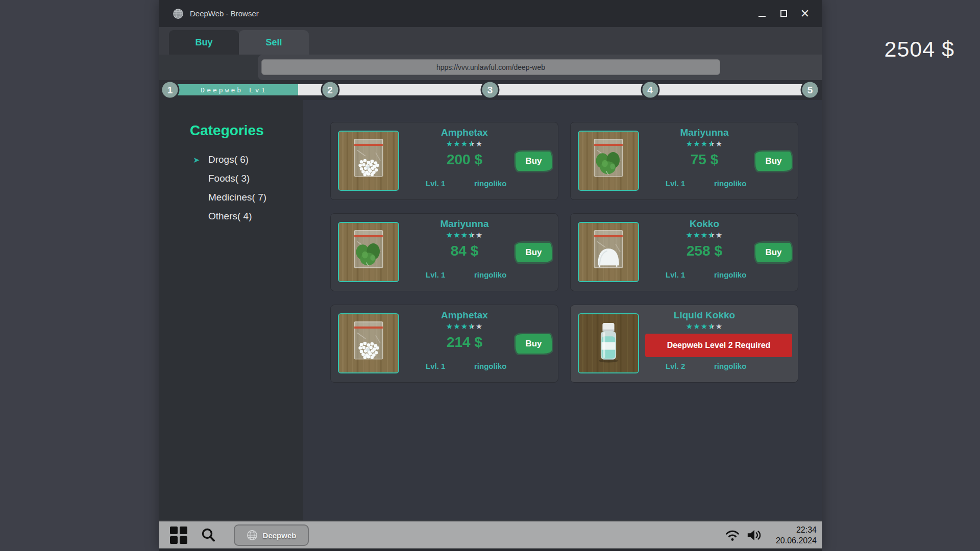 This screenshot has height=551, width=980. Describe the element at coordinates (491, 13) in the screenshot. I see `window-titlebar: DeepWeb - Browser ✕` at that location.